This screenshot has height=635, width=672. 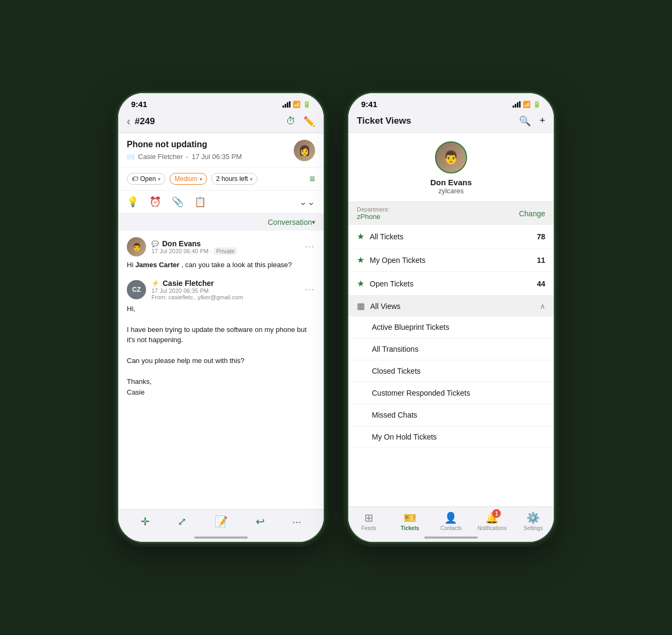 What do you see at coordinates (226, 290) in the screenshot?
I see `casie-sender-info: ⚡ Casie Fletcher 17 Jul 2020 06:35 PM Fr…` at bounding box center [226, 290].